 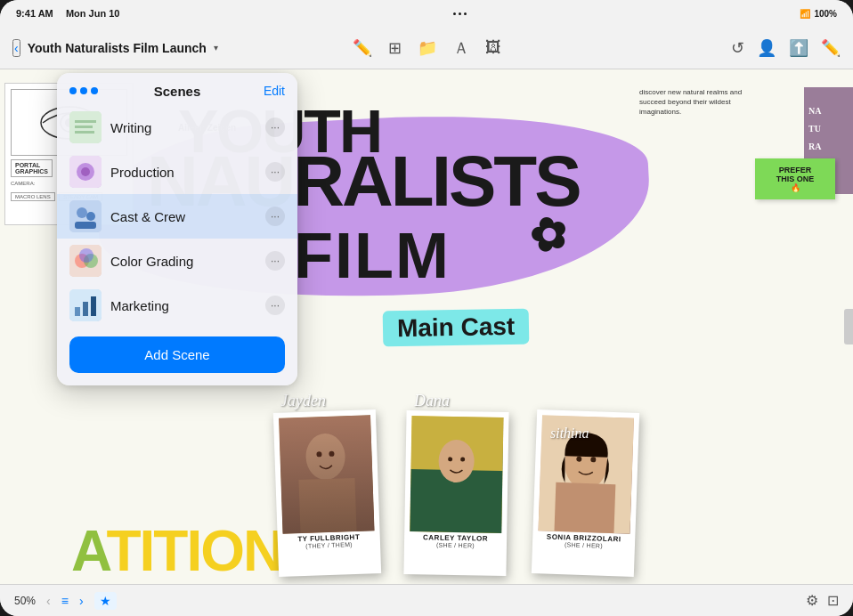 What do you see at coordinates (275, 216) in the screenshot?
I see `scene-more-castcrew: ···` at bounding box center [275, 216].